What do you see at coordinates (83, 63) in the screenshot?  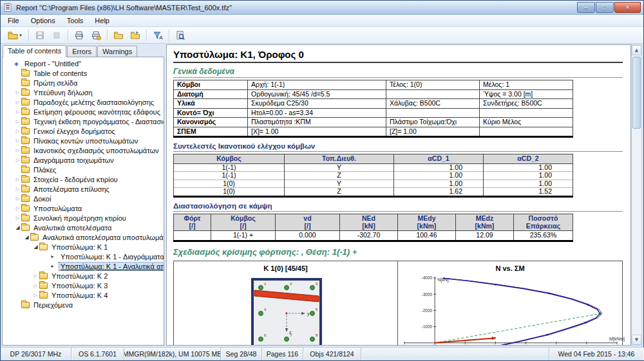 I see `tree-item: ◈Report - "Untitled"` at bounding box center [83, 63].